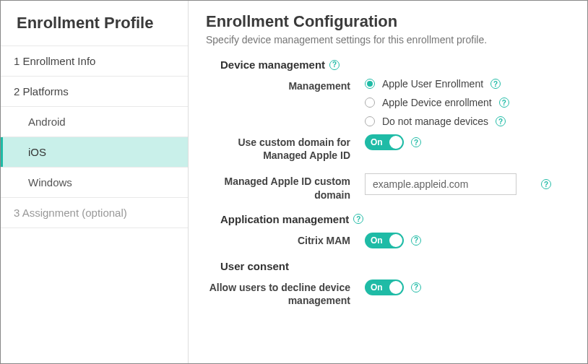 The height and width of the screenshot is (364, 588). I want to click on sidebar-platform-windows: Windows, so click(94, 182).